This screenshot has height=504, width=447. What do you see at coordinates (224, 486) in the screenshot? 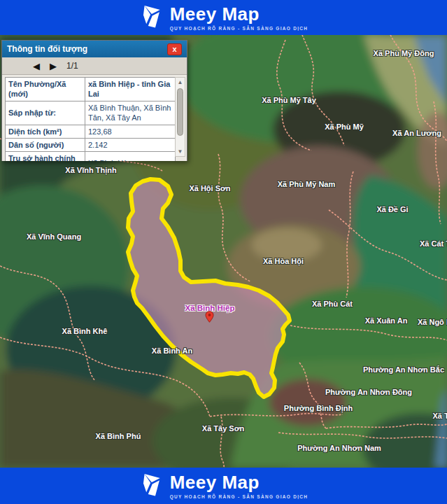
I see `meey-map-footer-logo: Meey Map QUY HOẠCH RÕ RÀNG - SẴN SÀNG GI…` at bounding box center [224, 486].